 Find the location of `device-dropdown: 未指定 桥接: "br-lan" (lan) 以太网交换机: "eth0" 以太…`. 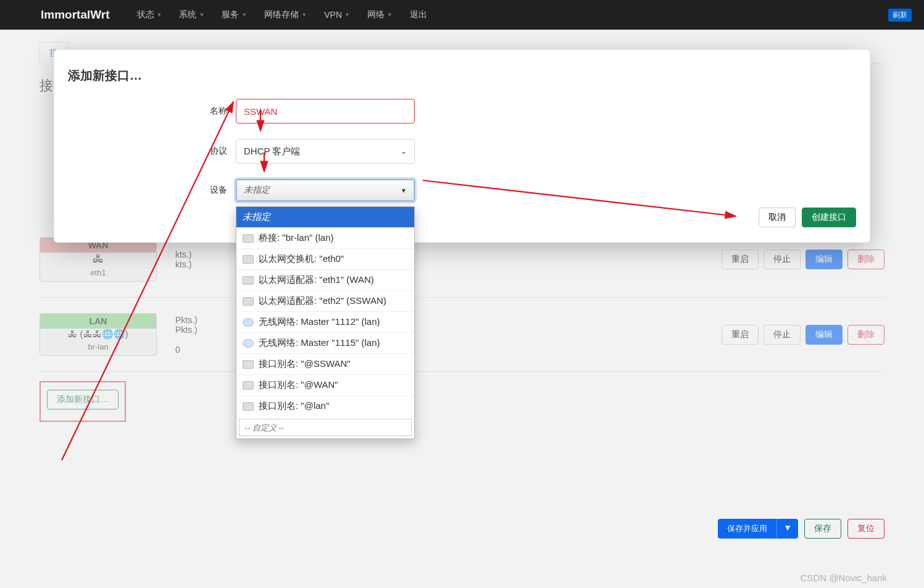

device-dropdown: 未指定 桥接: "br-lan" (lan) 以太网交换机: "eth0" 以太… is located at coordinates (325, 322).